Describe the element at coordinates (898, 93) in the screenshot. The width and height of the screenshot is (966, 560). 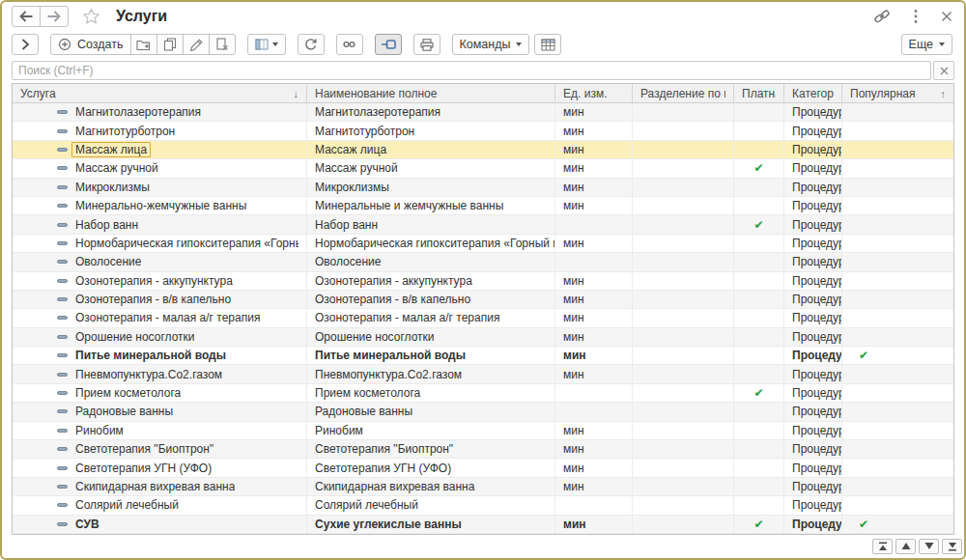
I see `column-header-popular: Популярная ↑` at that location.